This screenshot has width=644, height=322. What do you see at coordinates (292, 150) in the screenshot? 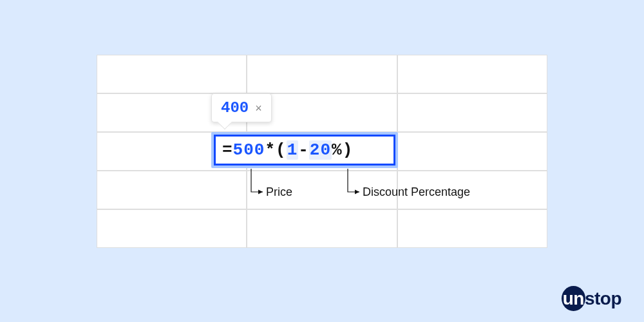
I see `one-token: 1` at bounding box center [292, 150].